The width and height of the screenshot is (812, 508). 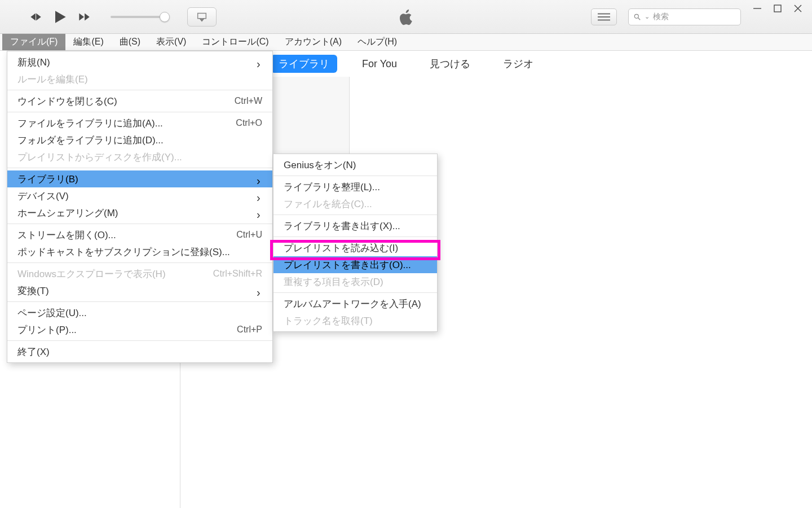 I want to click on menu-shortcut: Ctrl+W, so click(x=248, y=101).